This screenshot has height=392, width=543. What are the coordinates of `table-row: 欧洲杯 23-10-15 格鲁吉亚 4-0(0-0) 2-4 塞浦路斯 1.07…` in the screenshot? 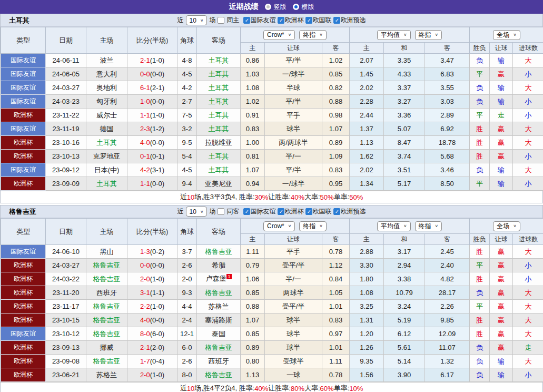 It's located at (272, 320).